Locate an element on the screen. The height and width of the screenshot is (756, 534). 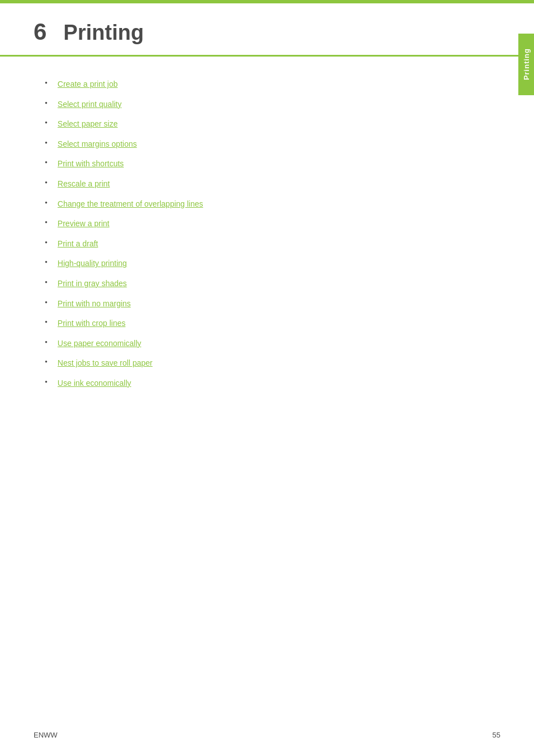
toc-link-16: Use ink economically is located at coordinates (95, 384).